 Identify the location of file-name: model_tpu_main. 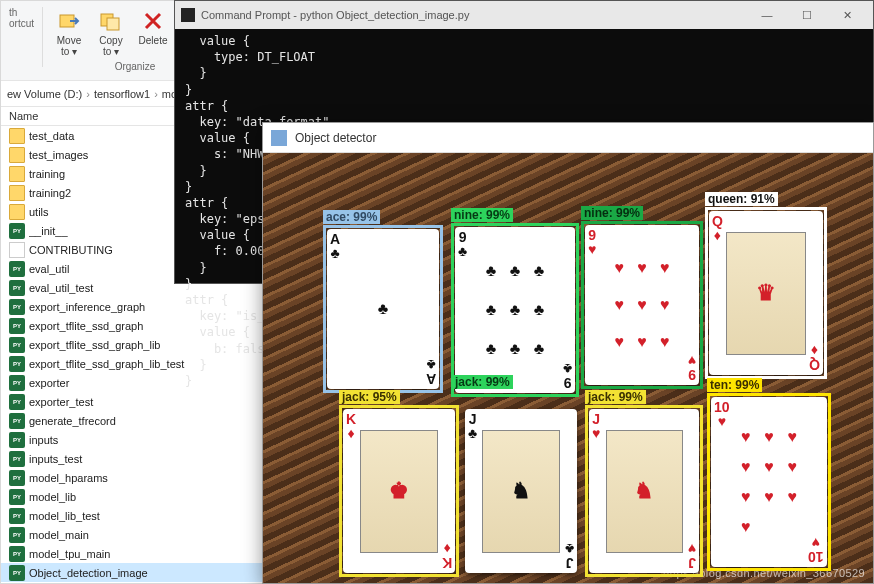
(145, 554).